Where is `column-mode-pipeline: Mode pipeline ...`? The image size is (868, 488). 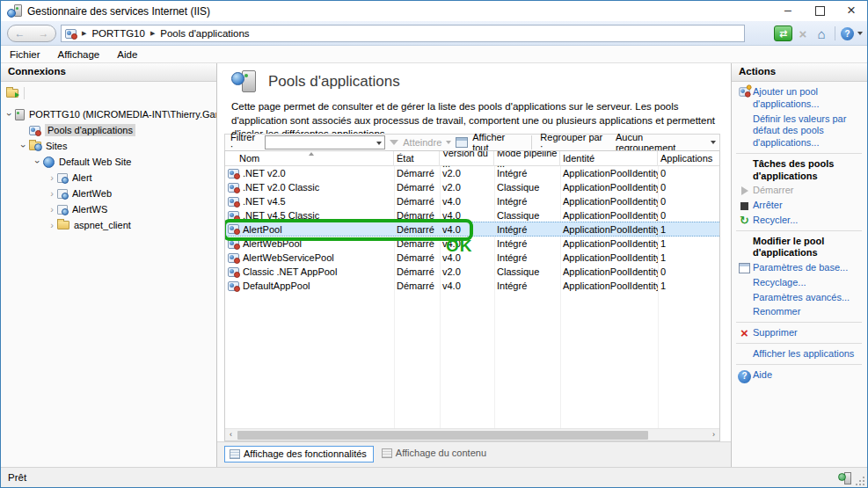 column-mode-pipeline: Mode pipeline ... is located at coordinates (528, 158).